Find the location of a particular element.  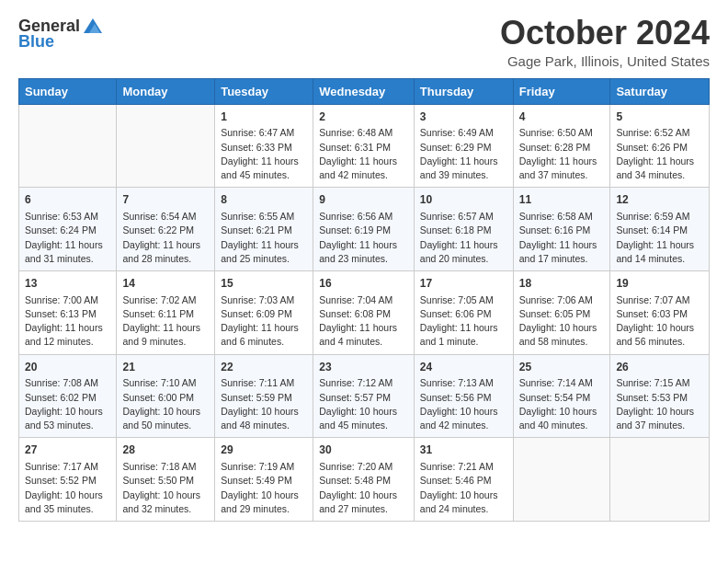

table-row: 30Sunrise: 7:20 AMSunset: 5:48 PMDayligh… is located at coordinates (364, 480).